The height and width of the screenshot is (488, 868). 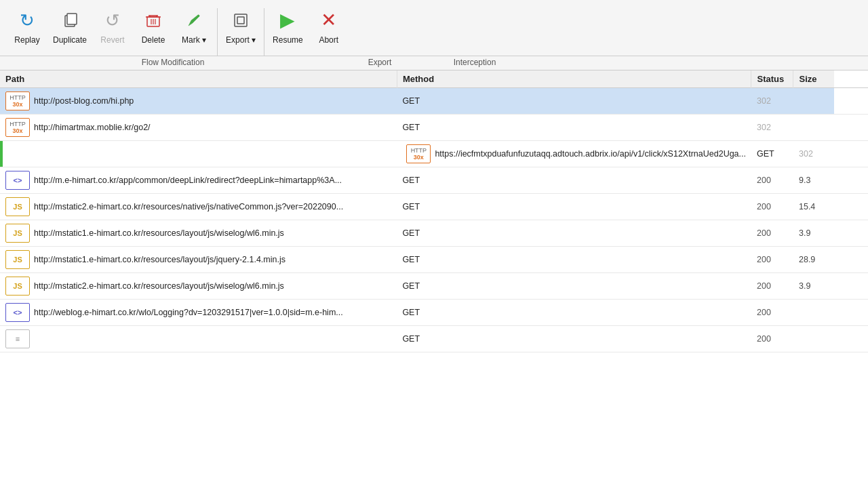 I want to click on interception-group: ▶ Resume ✕ Abort, so click(x=308, y=26).